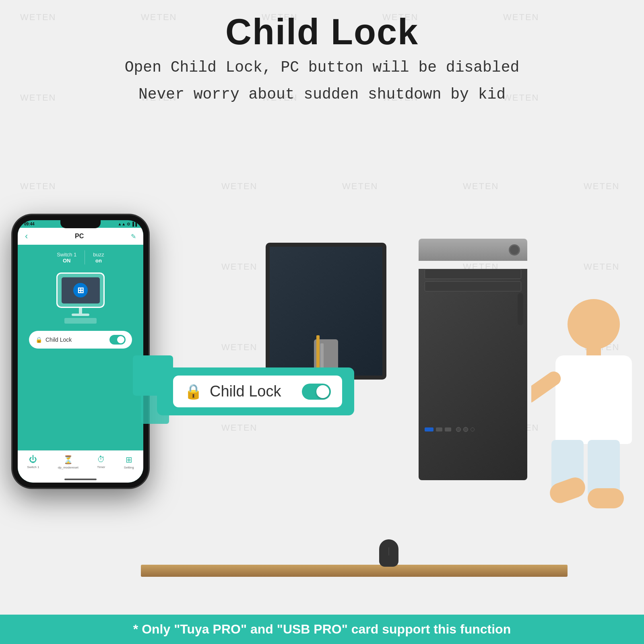 The width and height of the screenshot is (644, 644). What do you see at coordinates (129, 468) in the screenshot?
I see `nav-setting-label: Setting` at bounding box center [129, 468].